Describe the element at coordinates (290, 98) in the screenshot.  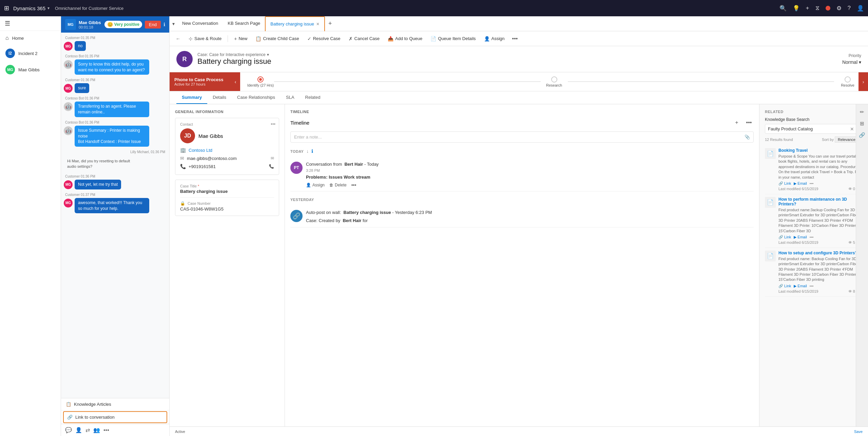
I see `tab-sla: SLA` at that location.